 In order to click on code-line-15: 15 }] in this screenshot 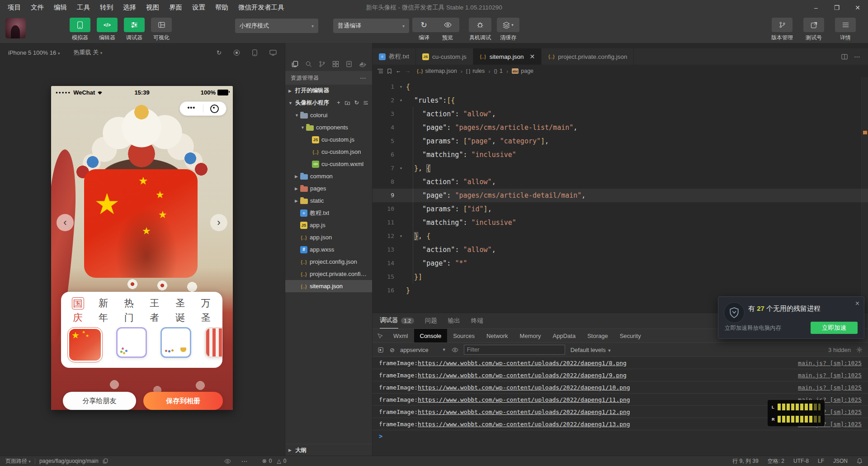, I will do `click(620, 277)`.